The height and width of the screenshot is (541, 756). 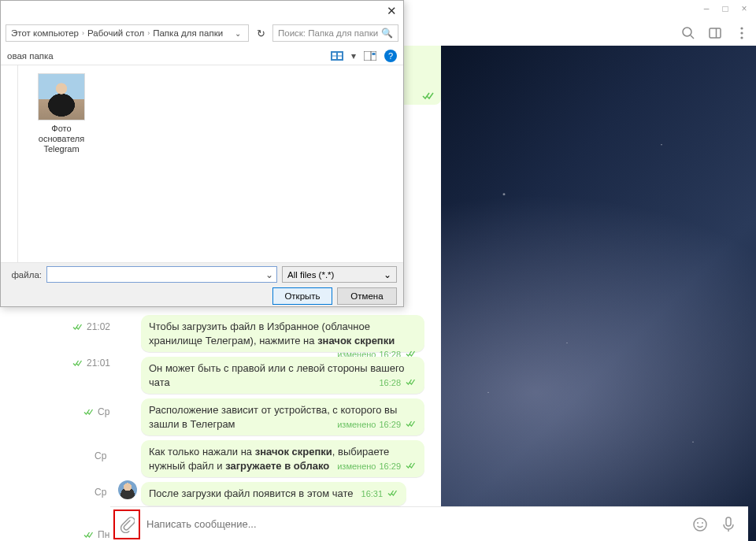 What do you see at coordinates (367, 296) in the screenshot?
I see `cancel-button: Отмена` at bounding box center [367, 296].